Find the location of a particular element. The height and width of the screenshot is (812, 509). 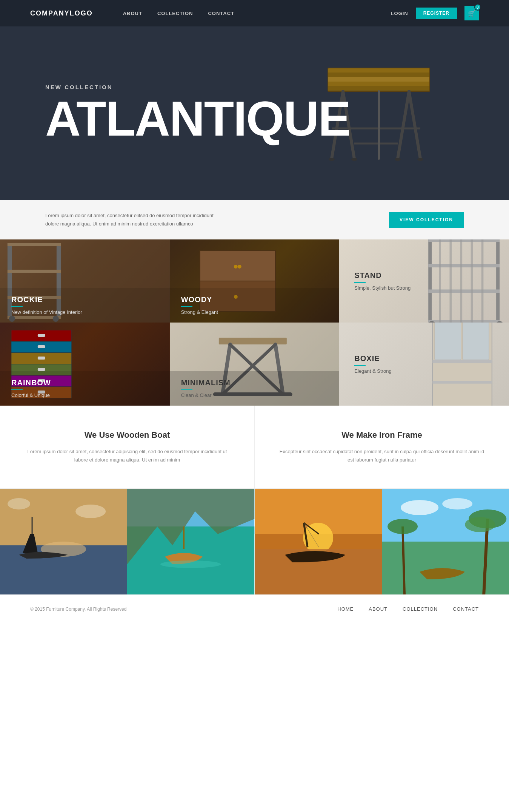

product-minimalism: MINIMALISM Clean & Clear is located at coordinates (255, 364).